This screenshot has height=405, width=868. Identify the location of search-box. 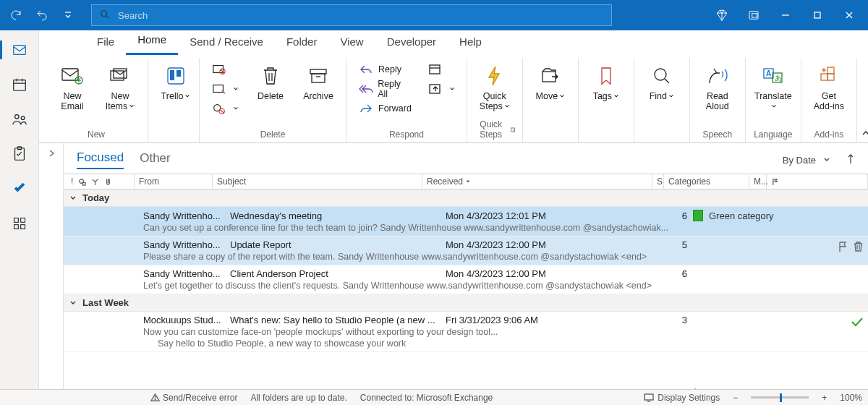
(352, 15).